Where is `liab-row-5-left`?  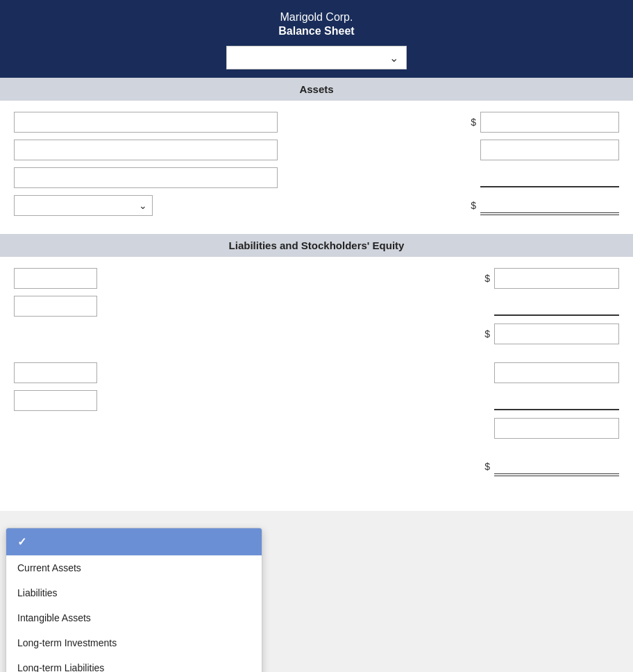 liab-row-5-left is located at coordinates (153, 401).